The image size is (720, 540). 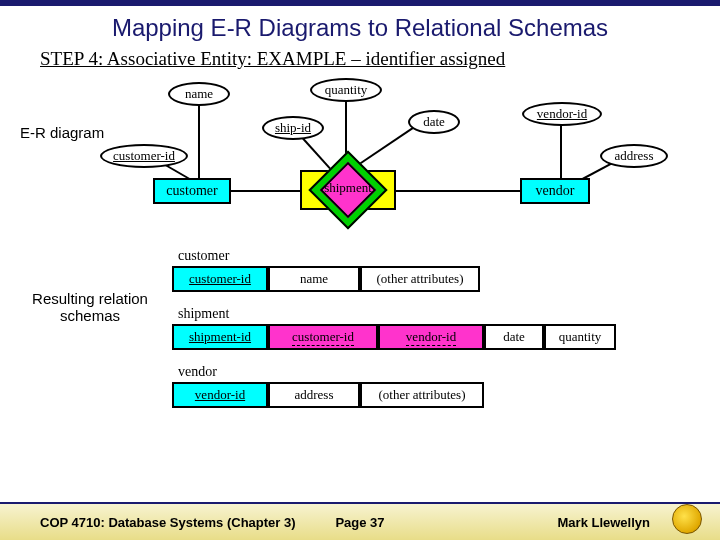 What do you see at coordinates (90, 307) in the screenshot?
I see `resulting-schemas-label: Resulting relation schemas` at bounding box center [90, 307].